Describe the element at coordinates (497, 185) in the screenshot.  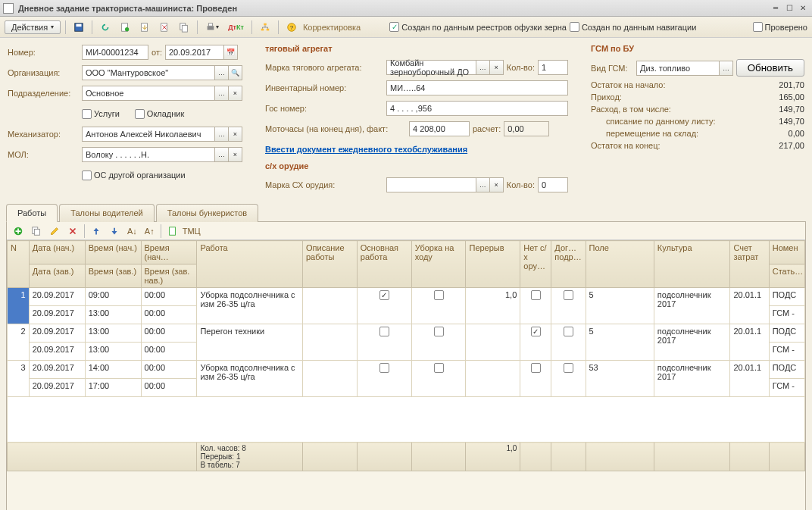
I see `sx-brand-clear-icon: ×` at that location.